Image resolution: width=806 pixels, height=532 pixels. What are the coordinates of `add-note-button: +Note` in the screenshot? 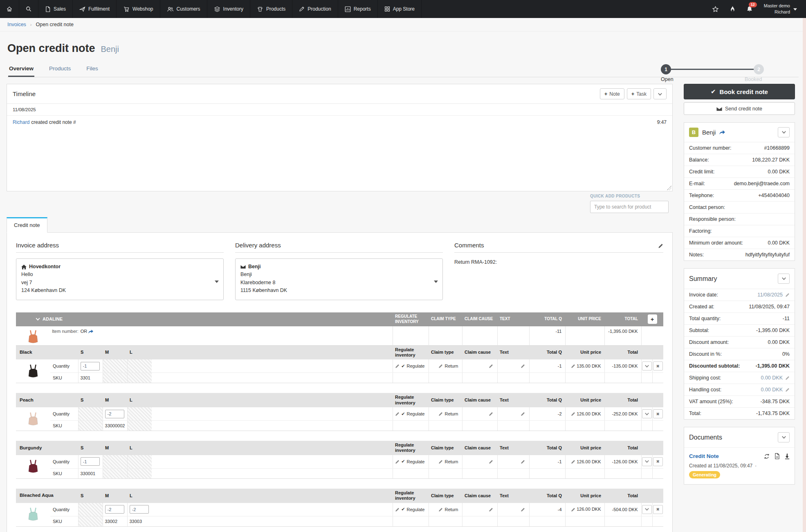 It's located at (612, 94).